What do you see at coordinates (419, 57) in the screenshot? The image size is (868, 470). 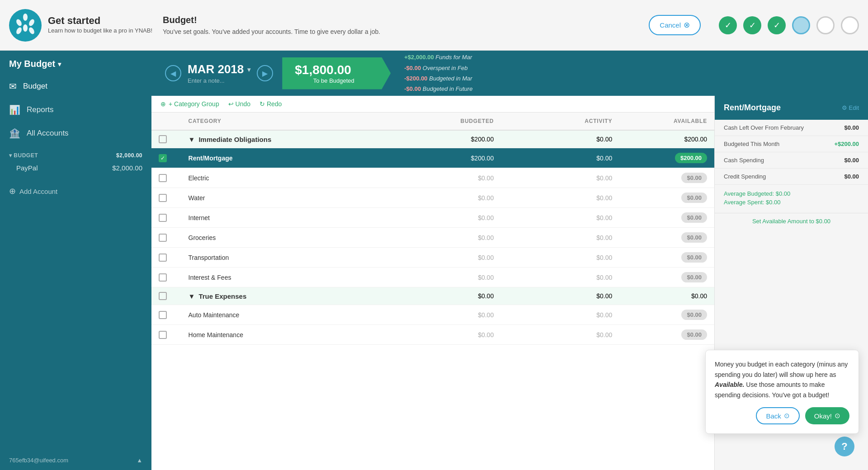 I see `breakdown-amount-0: +$2,000.00` at bounding box center [419, 57].